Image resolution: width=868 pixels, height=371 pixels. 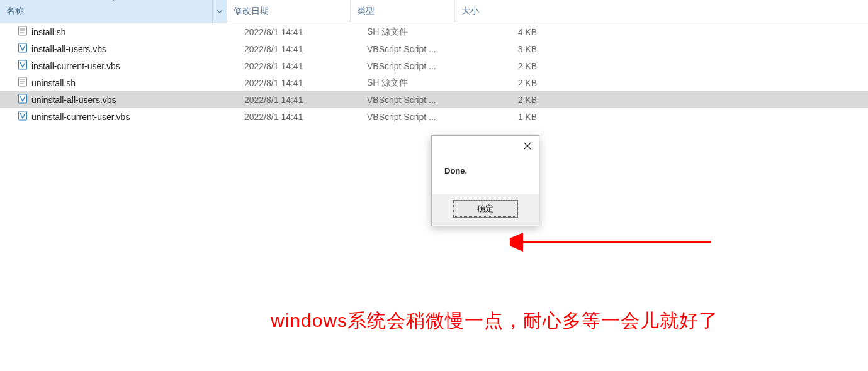 What do you see at coordinates (495, 321) in the screenshot?
I see `annotation-text: windows系统会稍微慢一点，耐心多等一会儿就好了` at bounding box center [495, 321].